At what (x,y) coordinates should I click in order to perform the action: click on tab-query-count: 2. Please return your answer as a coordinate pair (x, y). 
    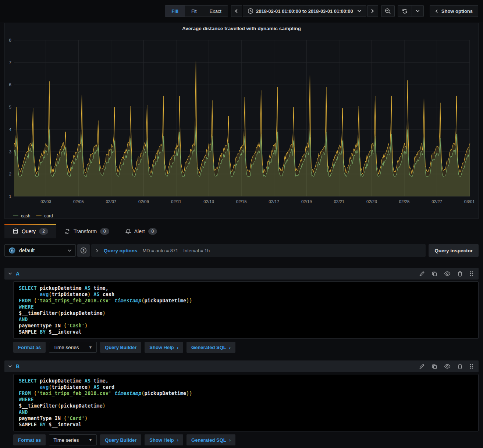
    Looking at the image, I should click on (43, 231).